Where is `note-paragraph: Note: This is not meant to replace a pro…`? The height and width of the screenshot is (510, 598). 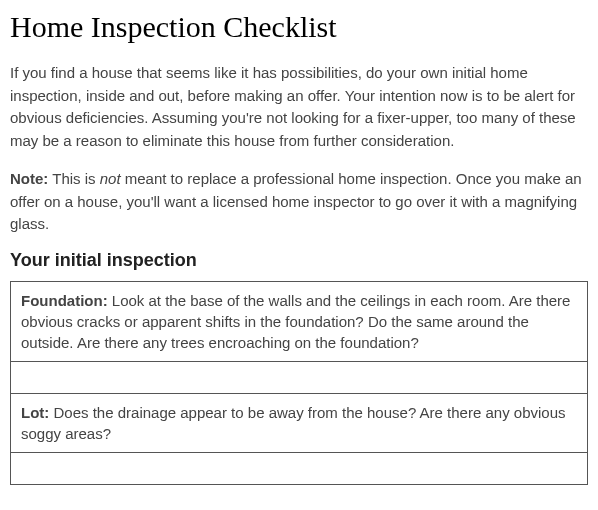
note-paragraph: Note: This is not meant to replace a pro… is located at coordinates (299, 202).